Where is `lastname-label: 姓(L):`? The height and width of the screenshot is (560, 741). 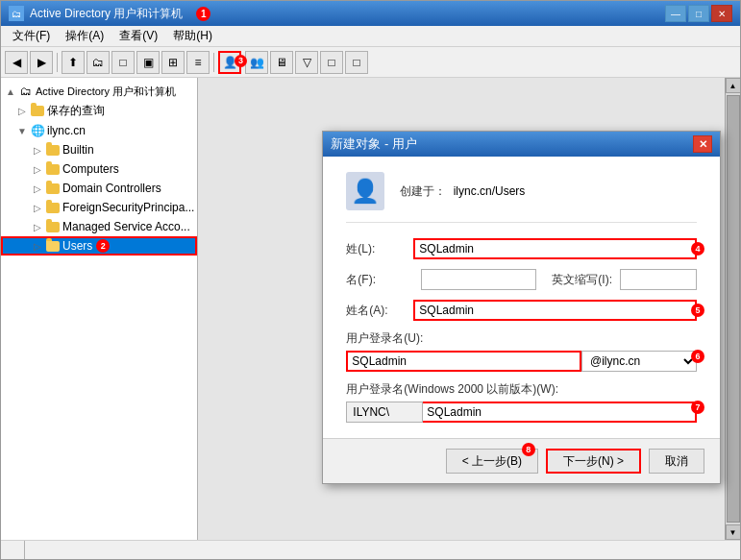
lastname-label: 姓(L): is located at coordinates (380, 250).